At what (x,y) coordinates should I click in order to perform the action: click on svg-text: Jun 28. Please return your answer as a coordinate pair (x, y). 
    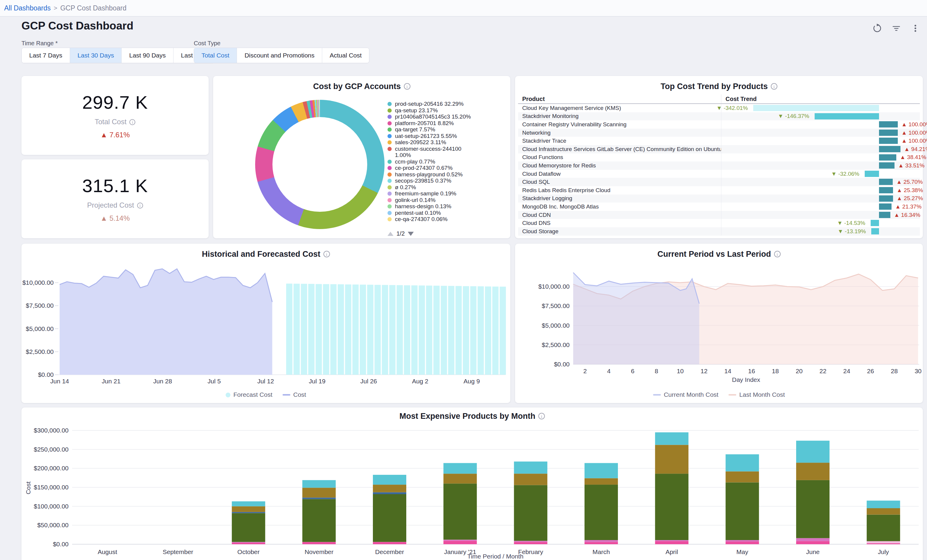
    Looking at the image, I should click on (163, 381).